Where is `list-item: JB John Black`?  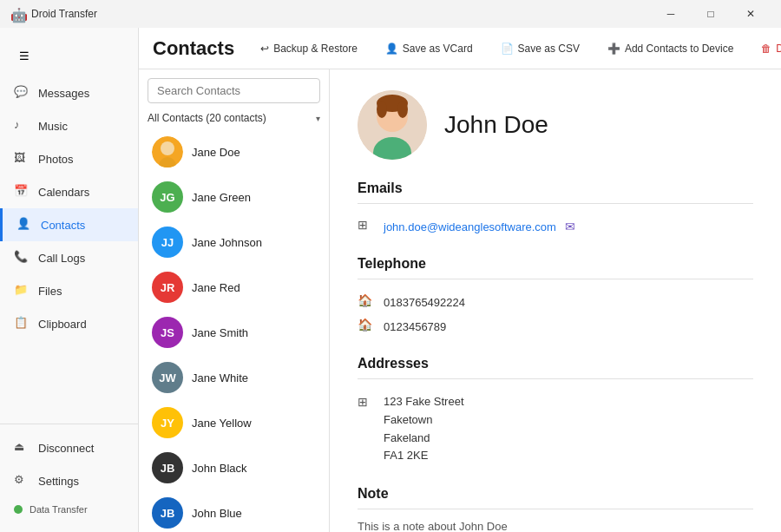
list-item: JB John Black is located at coordinates (234, 468).